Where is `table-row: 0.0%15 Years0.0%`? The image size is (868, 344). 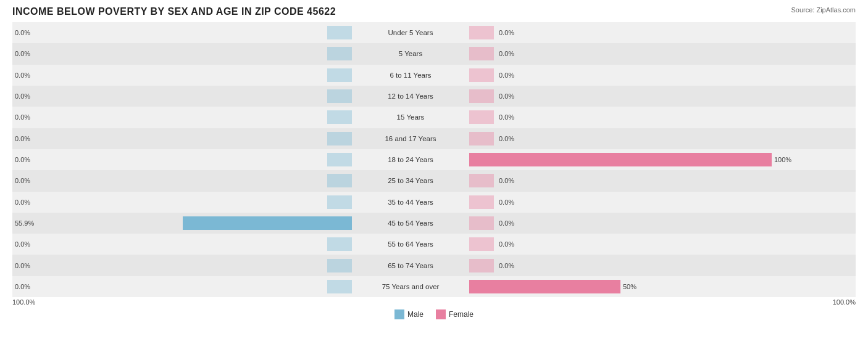
table-row: 0.0%15 Years0.0% is located at coordinates (434, 117).